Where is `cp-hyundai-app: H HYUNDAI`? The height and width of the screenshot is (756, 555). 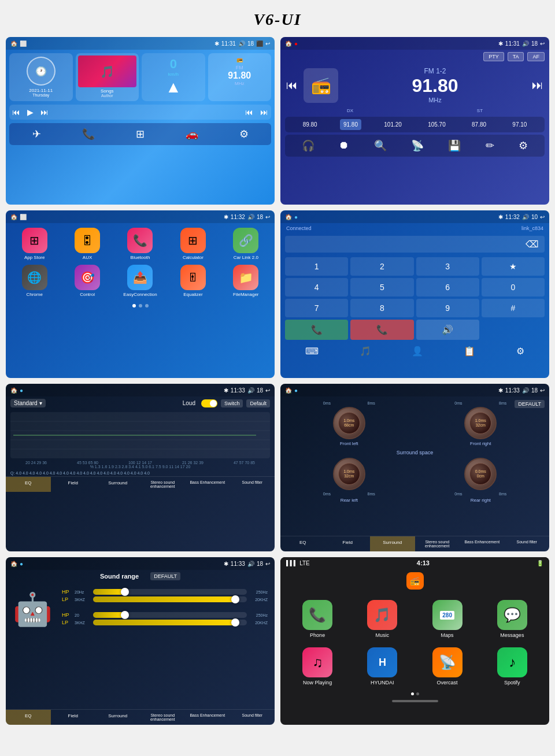 cp-hyundai-app: H HYUNDAI is located at coordinates (382, 666).